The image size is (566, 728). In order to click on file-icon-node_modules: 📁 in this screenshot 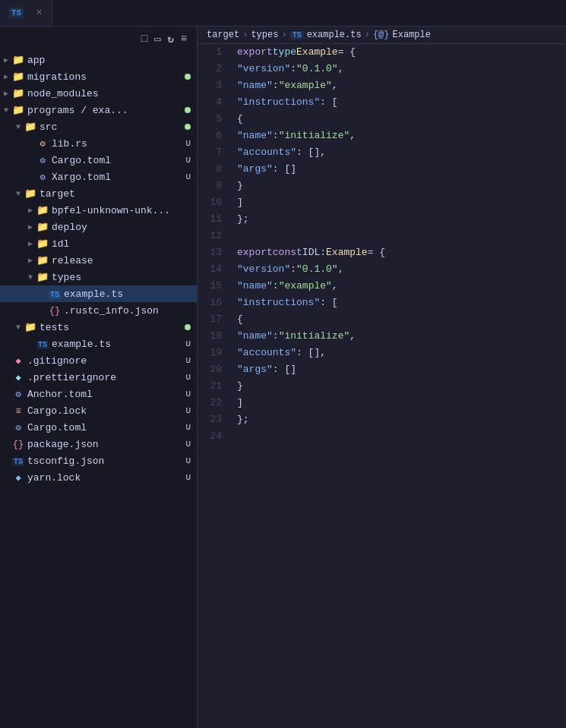, I will do `click(18, 93)`.